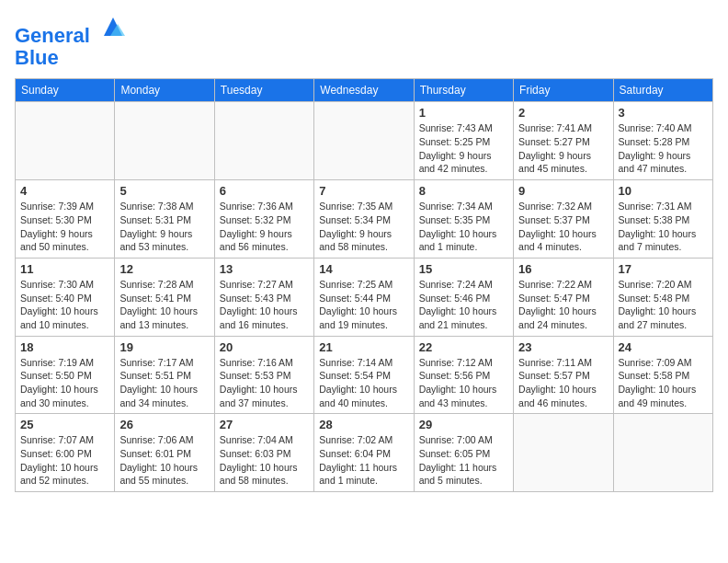  Describe the element at coordinates (364, 191) in the screenshot. I see `day-number: 7` at that location.